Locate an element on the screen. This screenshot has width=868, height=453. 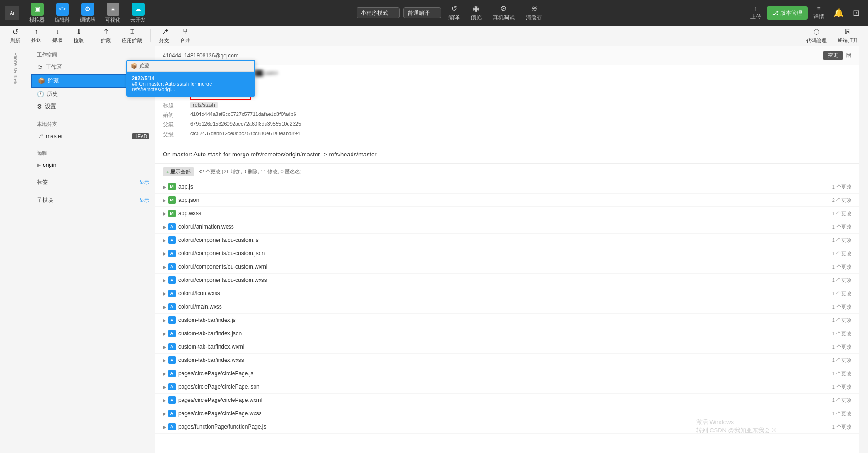
workspace-title: 工作空间 is located at coordinates (93, 55).